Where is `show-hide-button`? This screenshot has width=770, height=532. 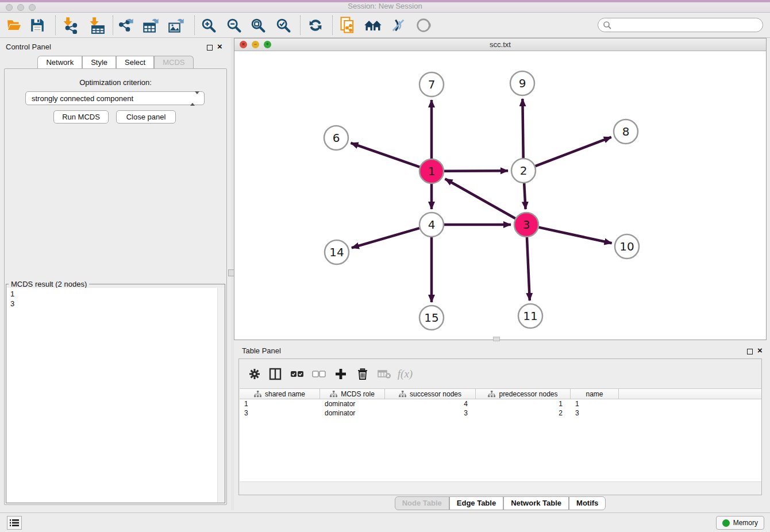
show-hide-button is located at coordinates (424, 25).